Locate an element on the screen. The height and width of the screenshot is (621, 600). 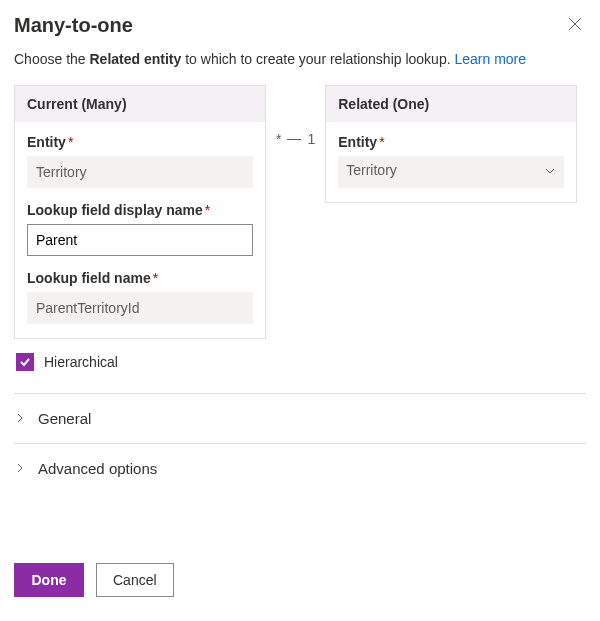
lookup-display-label: Lookup field display name is located at coordinates (115, 210).